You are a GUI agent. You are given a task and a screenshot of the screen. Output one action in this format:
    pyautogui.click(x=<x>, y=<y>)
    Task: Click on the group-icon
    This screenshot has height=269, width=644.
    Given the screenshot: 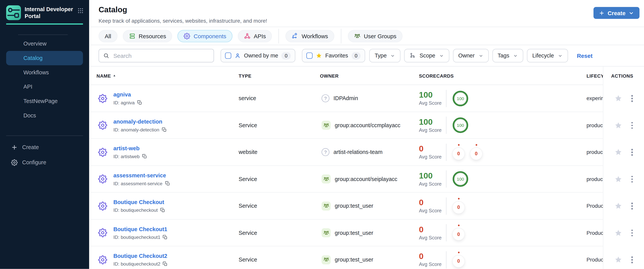 What is the action you would take?
    pyautogui.click(x=326, y=260)
    